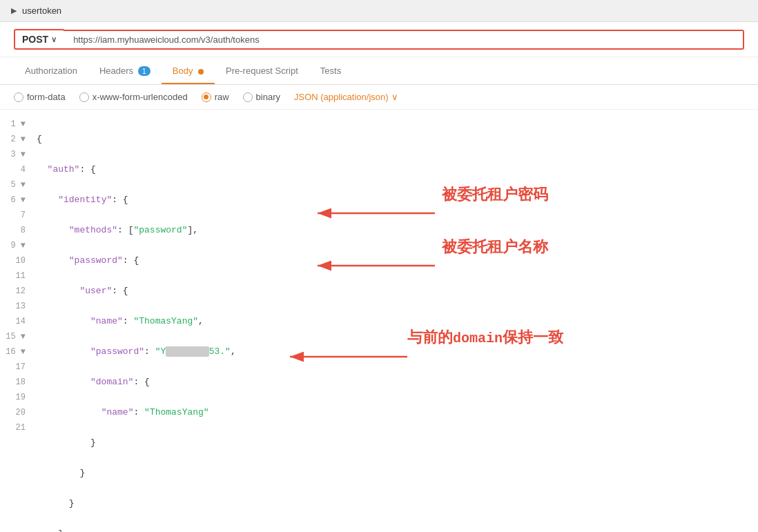 Image resolution: width=758 pixels, height=532 pixels. I want to click on code-line-4: "methods": ["password"],, so click(395, 230).